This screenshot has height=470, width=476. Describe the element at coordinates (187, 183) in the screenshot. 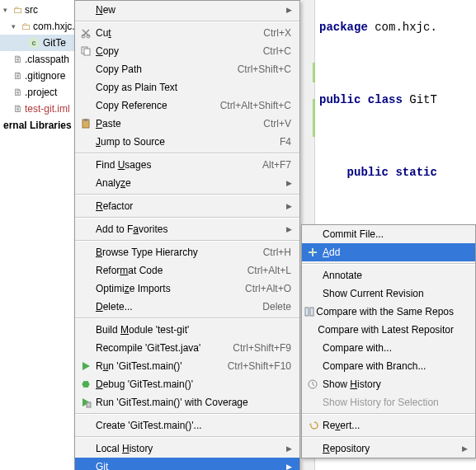

I see `context-menu-item-11: Analyze▶` at that location.